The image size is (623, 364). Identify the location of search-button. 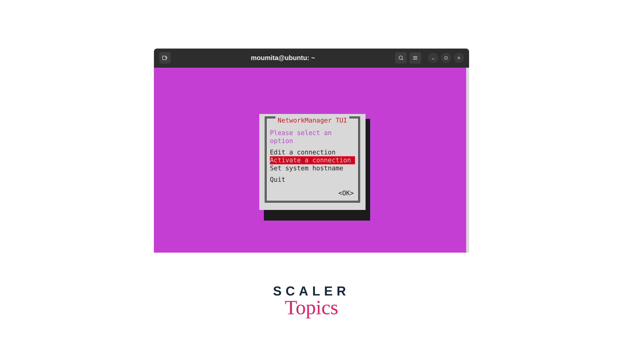
(401, 58).